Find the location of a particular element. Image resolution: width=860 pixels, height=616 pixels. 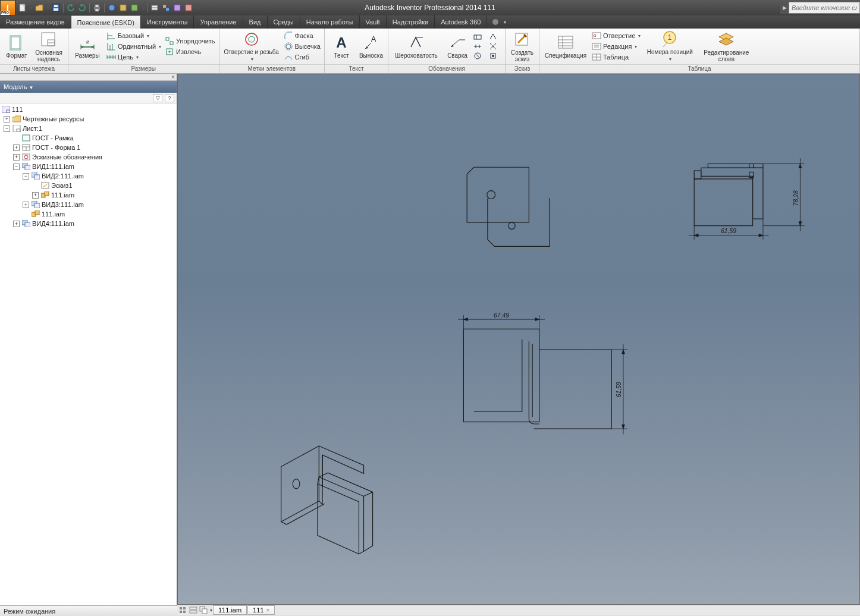

tree-item: +ВИД4:111.iam is located at coordinates (88, 224).